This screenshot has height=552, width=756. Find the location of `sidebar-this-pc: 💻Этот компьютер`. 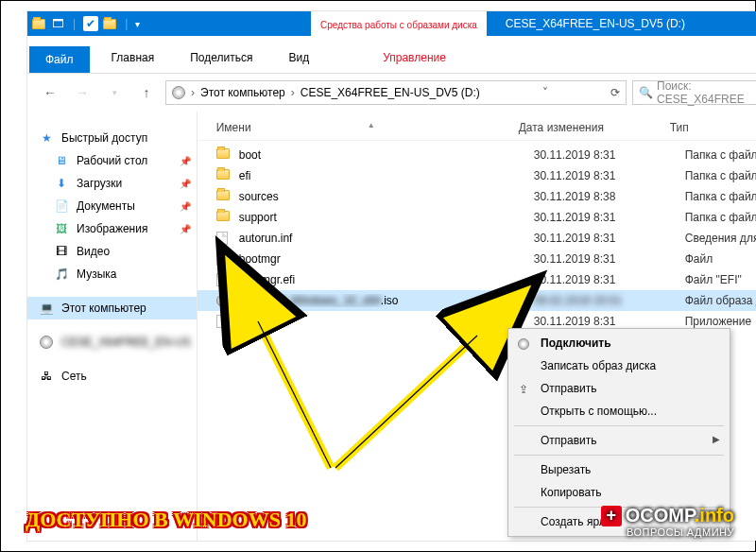

sidebar-this-pc: 💻Этот компьютер is located at coordinates (112, 308).